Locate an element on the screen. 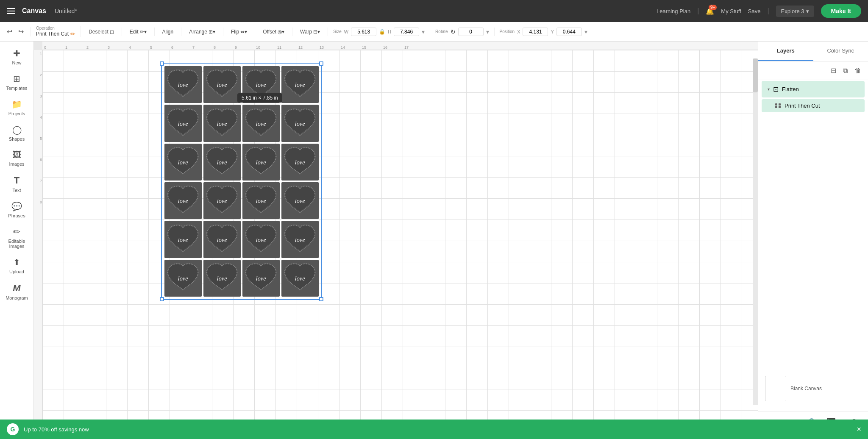 This screenshot has height=439, width=868. make-it-button: Make It is located at coordinates (841, 11).